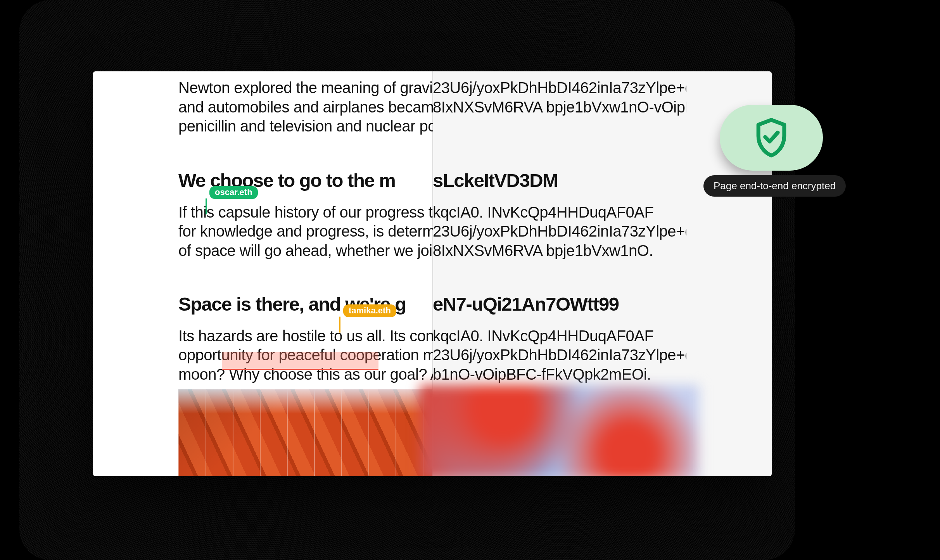 The height and width of the screenshot is (560, 940). I want to click on text-plain: of space will go ahead, whether we join …, so click(306, 251).